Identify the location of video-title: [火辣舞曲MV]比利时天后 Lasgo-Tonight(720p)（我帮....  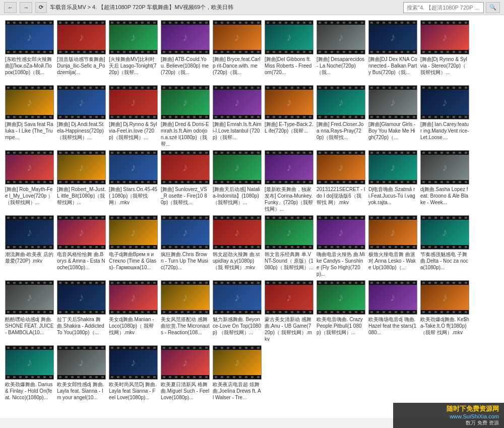
(133, 69).